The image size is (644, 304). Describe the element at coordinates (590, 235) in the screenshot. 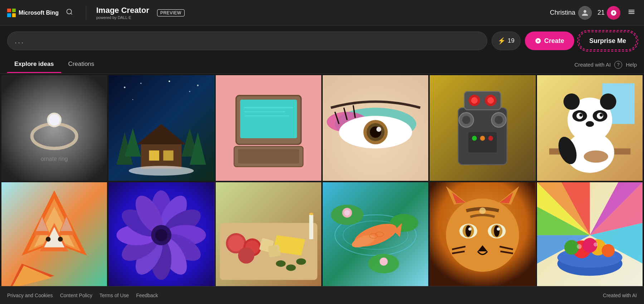

I see `grid-item-fruits` at that location.